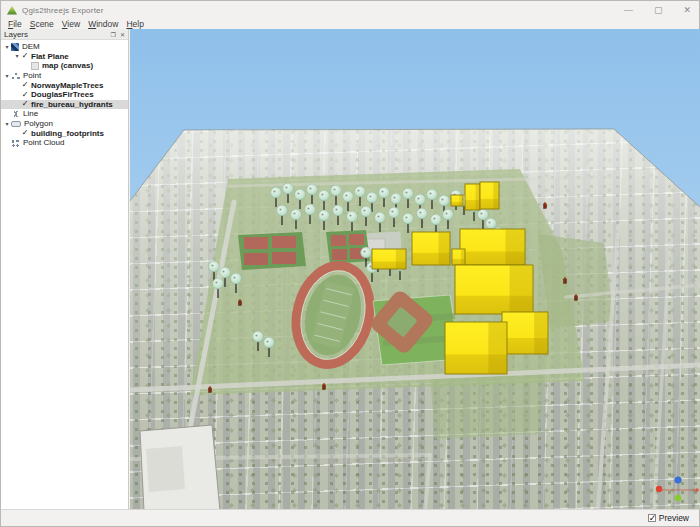 Image resolution: width=700 pixels, height=527 pixels. I want to click on preview-check-icon, so click(652, 518).